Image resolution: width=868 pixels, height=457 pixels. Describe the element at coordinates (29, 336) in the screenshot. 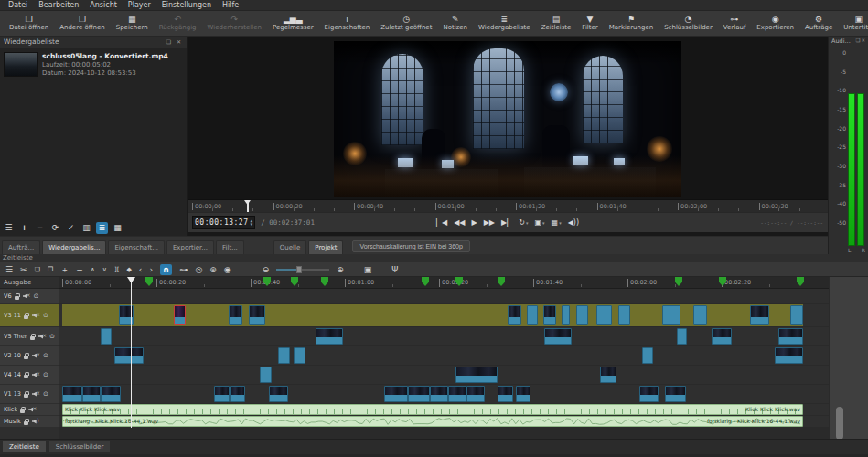

I see `track-header-v5: V5 Thema⊙` at that location.